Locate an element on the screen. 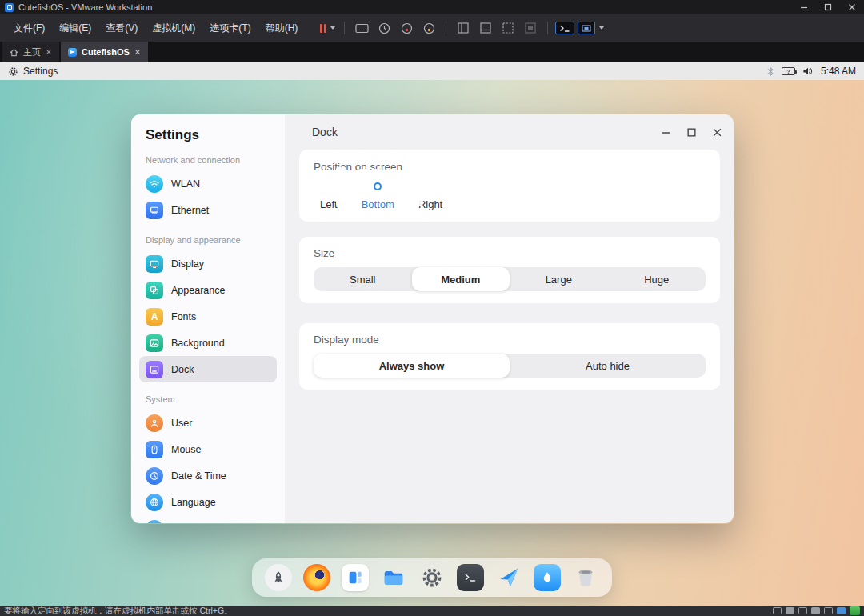 The width and height of the screenshot is (864, 616). ctrl-alt-del-button is located at coordinates (362, 28).